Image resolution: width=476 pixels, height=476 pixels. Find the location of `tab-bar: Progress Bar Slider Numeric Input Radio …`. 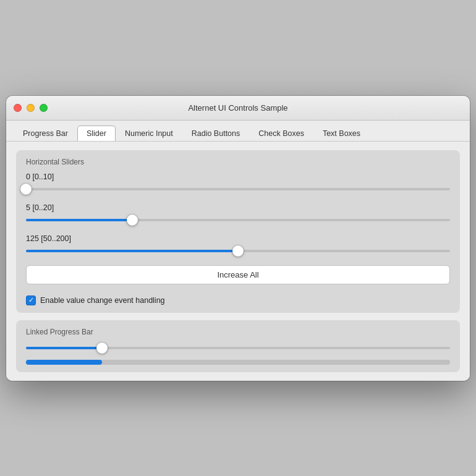

tab-bar: Progress Bar Slider Numeric Input Radio … is located at coordinates (238, 131).